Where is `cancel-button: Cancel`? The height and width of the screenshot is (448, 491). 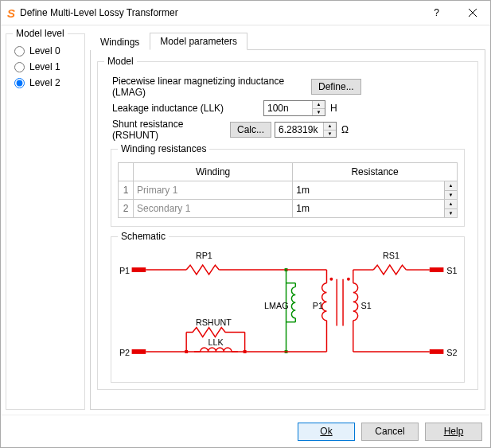
cancel-button: Cancel is located at coordinates (390, 431).